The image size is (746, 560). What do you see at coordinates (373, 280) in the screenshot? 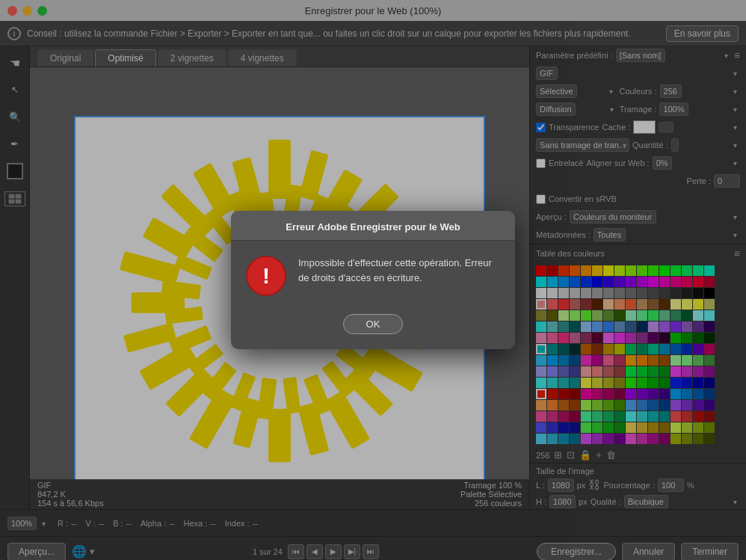
I see `error-dialog: Erreur Adobe Enregistrer pour le Web ! I…` at bounding box center [373, 280].